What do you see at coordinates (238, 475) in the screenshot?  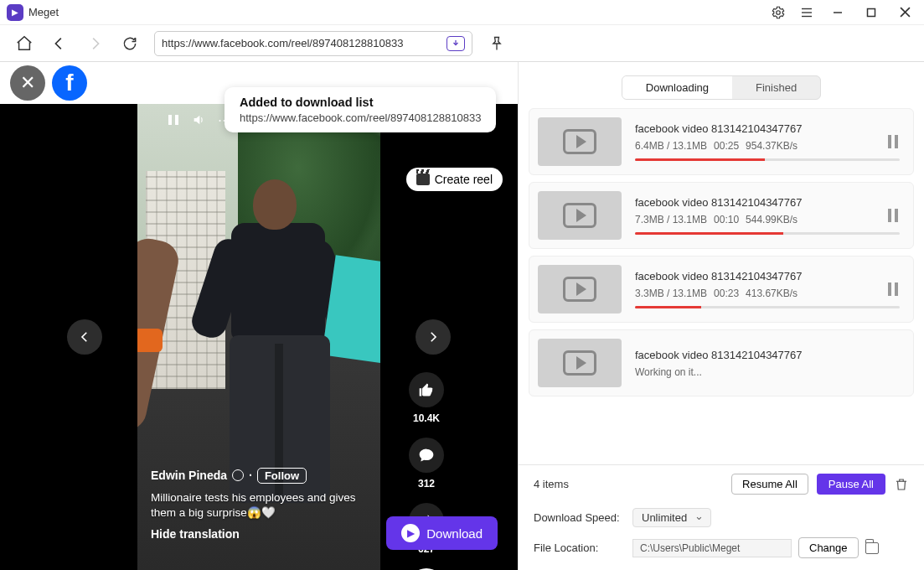 I see `globe-icon` at bounding box center [238, 475].